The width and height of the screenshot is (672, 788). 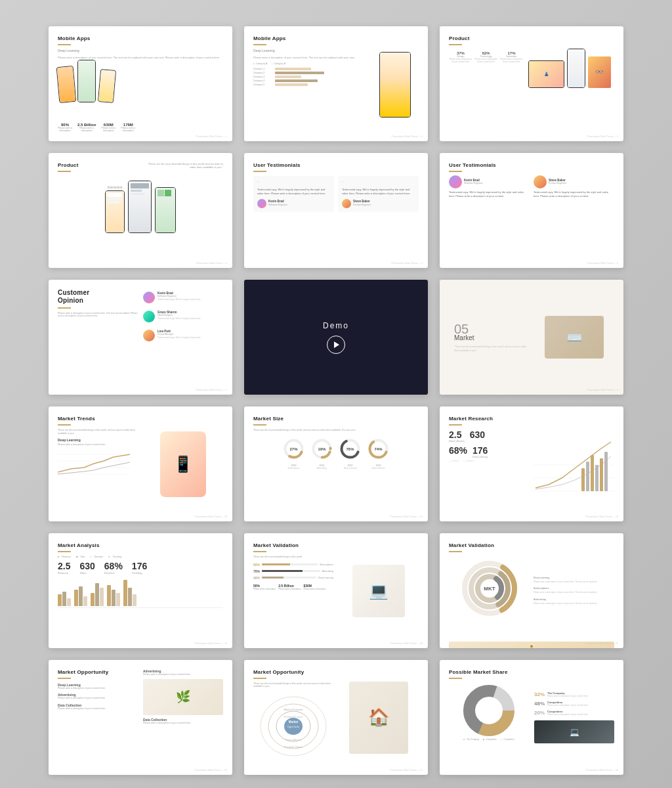 I want to click on svg-text: Target Market, so click(x=294, y=739).